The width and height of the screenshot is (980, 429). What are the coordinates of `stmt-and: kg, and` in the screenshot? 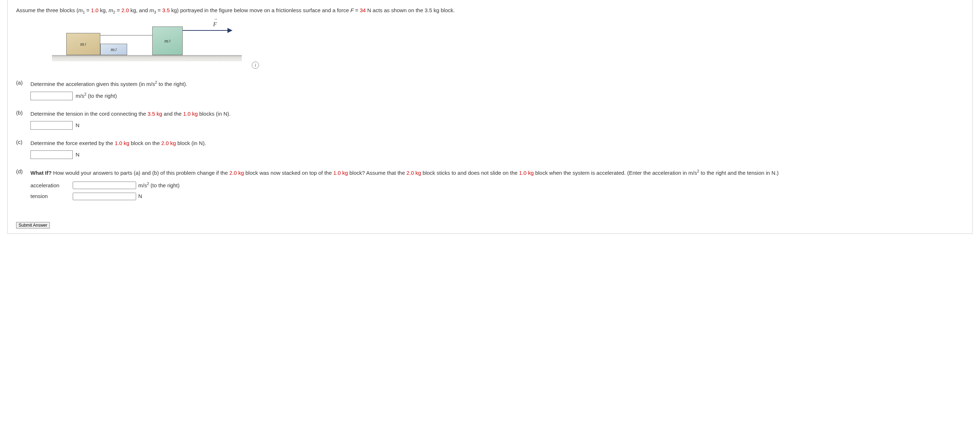 It's located at (139, 10).